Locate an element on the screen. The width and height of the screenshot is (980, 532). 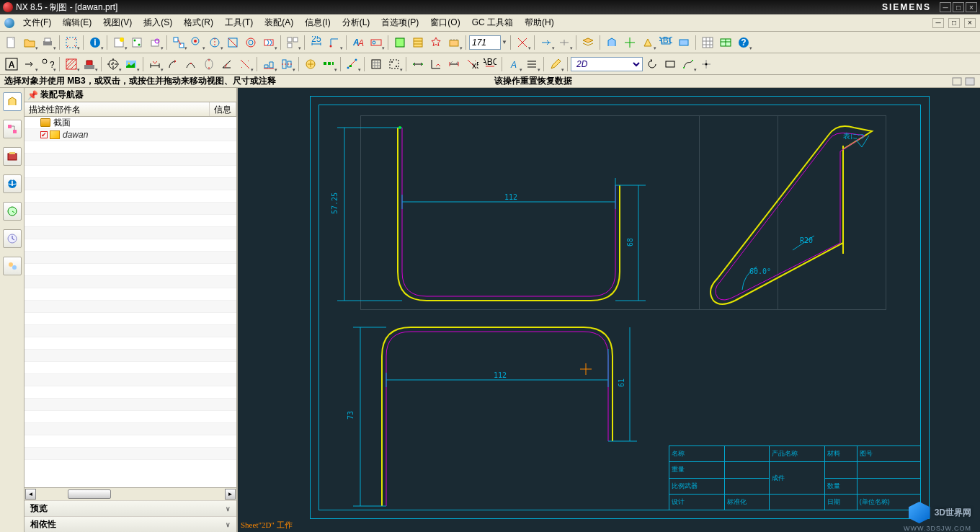
scroll-thumb is located at coordinates (89, 495).